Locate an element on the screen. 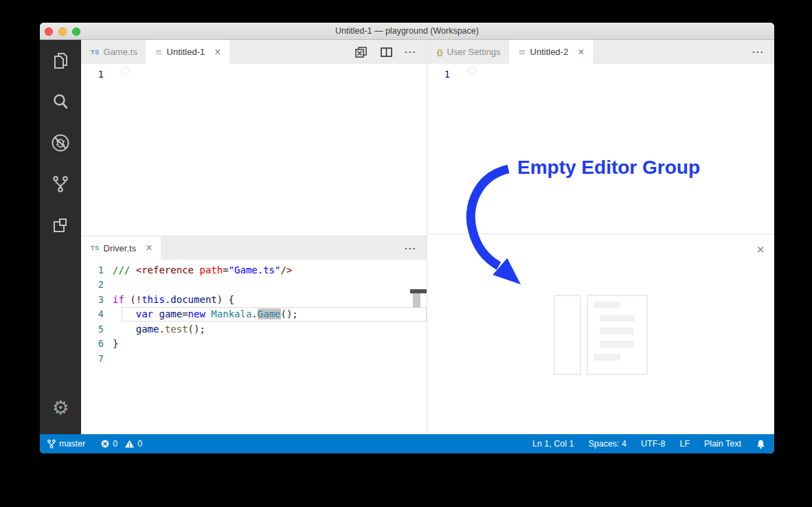  git-branch-icon is located at coordinates (51, 444).